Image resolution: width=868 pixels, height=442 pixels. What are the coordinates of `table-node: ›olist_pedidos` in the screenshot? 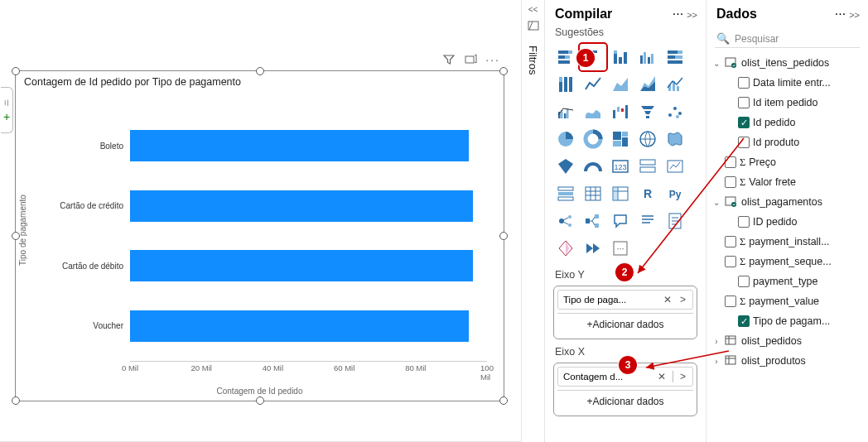 It's located at (787, 341).